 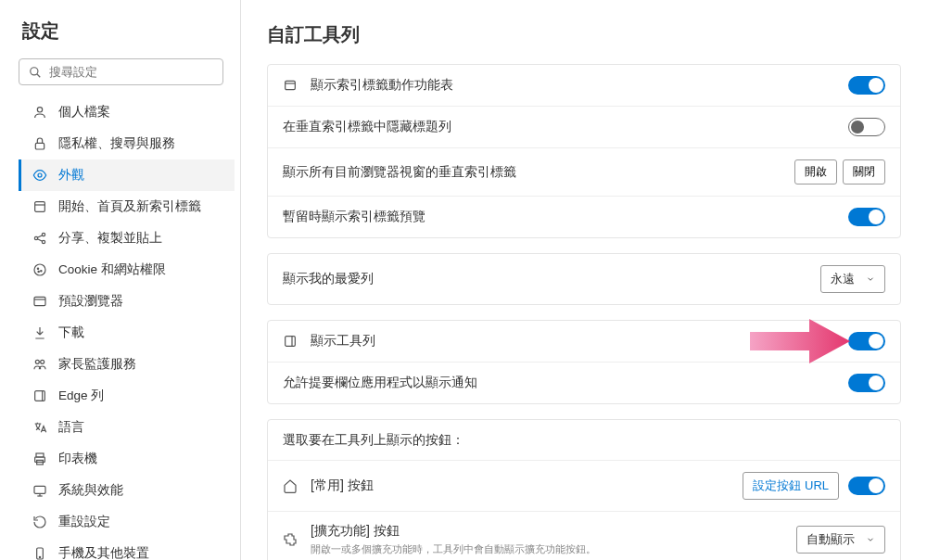 I want to click on dropdown-value: 永遠, so click(x=843, y=279).